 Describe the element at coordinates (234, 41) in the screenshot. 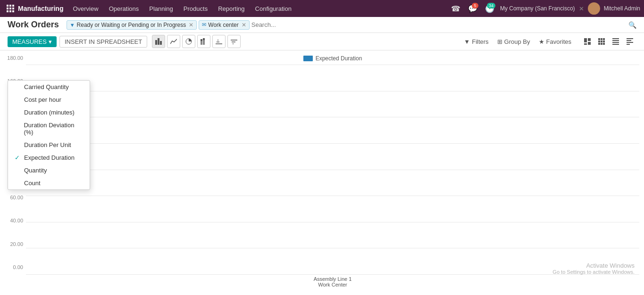

I see `desc-sort-btn` at that location.